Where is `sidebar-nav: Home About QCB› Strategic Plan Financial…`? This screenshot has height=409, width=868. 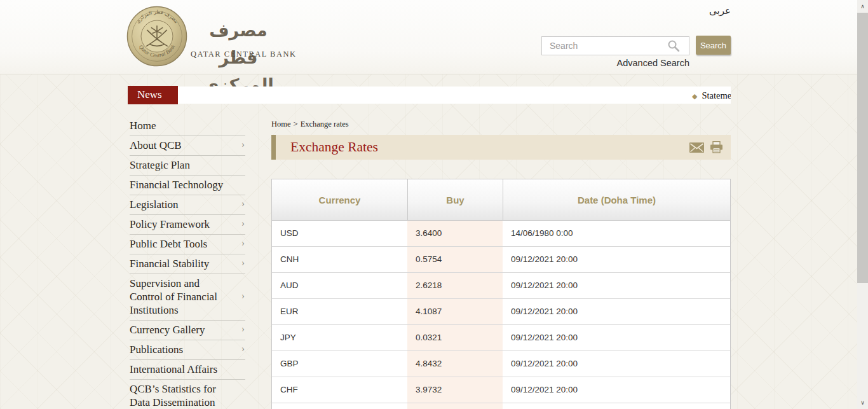
sidebar-nav: Home About QCB› Strategic Plan Financial… is located at coordinates (187, 263).